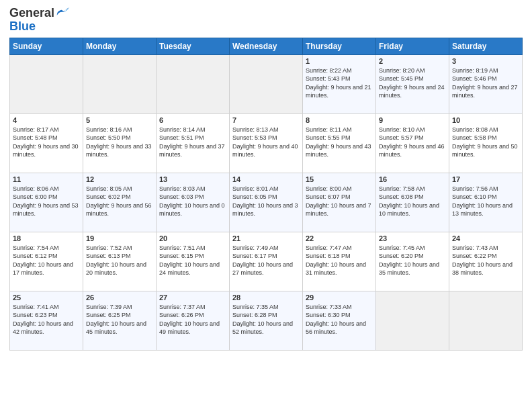  What do you see at coordinates (46, 142) in the screenshot?
I see `day-info: Sunrise: 8:17 AM Sunset: 5:48 PM Dayligh…` at bounding box center [46, 142].